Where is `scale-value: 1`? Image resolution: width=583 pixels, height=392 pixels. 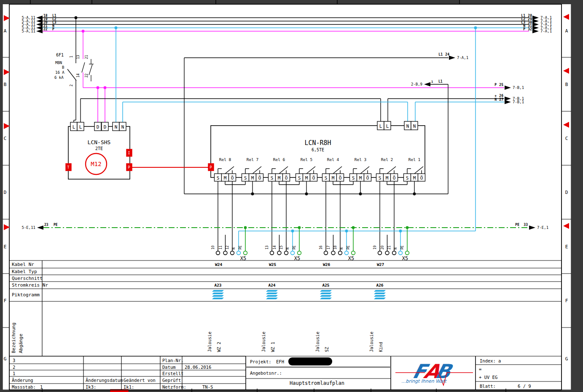
scale-value: 1 is located at coordinates (41, 387).